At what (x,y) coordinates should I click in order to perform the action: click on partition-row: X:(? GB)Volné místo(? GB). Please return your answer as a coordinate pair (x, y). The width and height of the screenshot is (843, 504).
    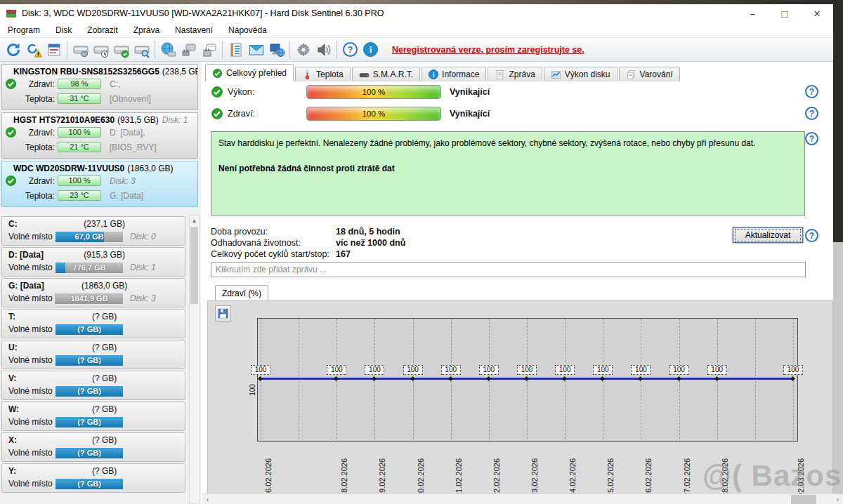
    Looking at the image, I should click on (93, 447).